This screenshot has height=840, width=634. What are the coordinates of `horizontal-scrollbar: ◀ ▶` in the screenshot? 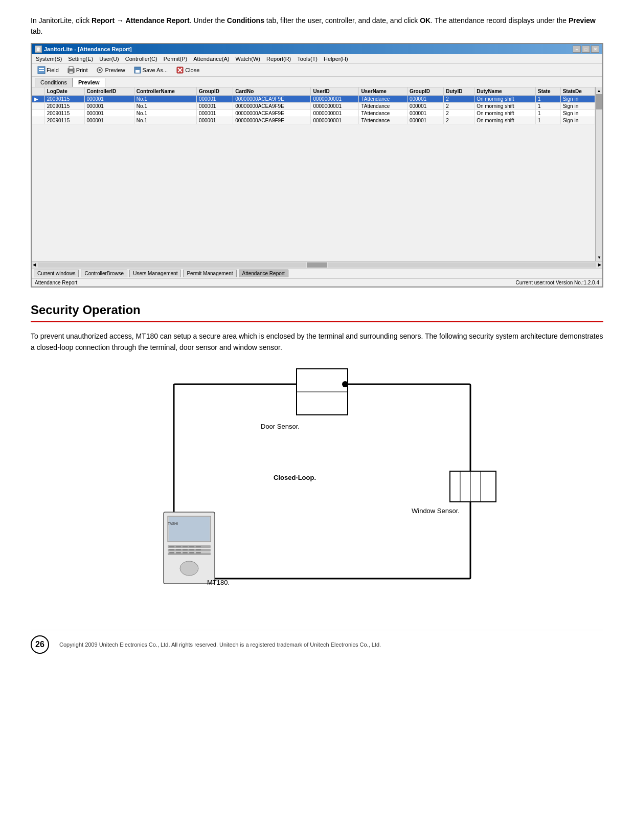 It's located at (317, 264).